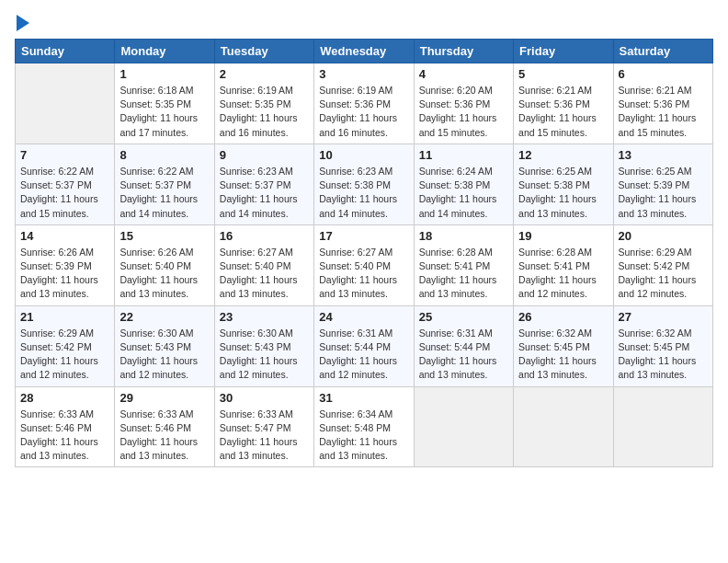  I want to click on day-number: 14, so click(64, 236).